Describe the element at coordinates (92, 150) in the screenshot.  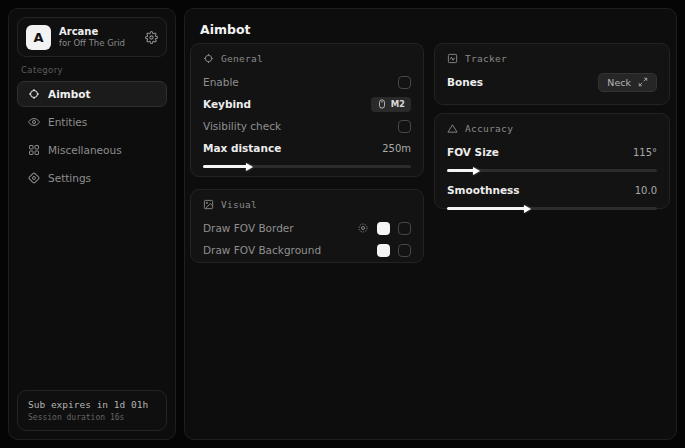
I see `sidebar-item-miscellaneous: Miscellaneous` at that location.